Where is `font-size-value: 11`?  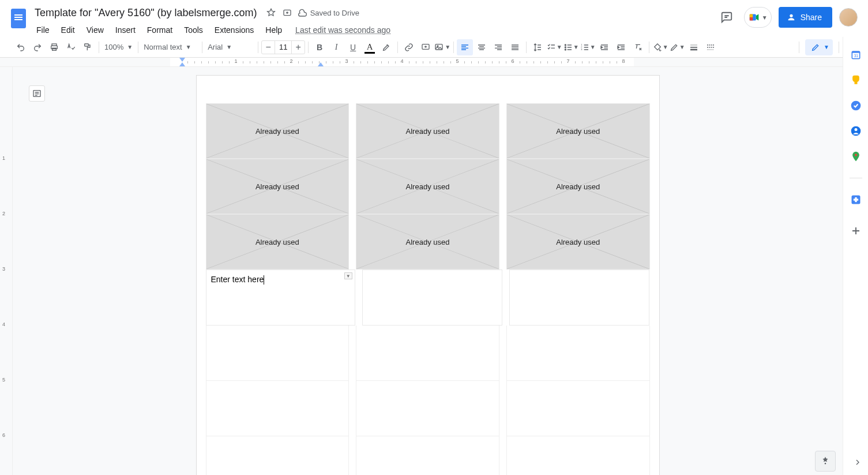
font-size-value: 11 is located at coordinates (283, 47).